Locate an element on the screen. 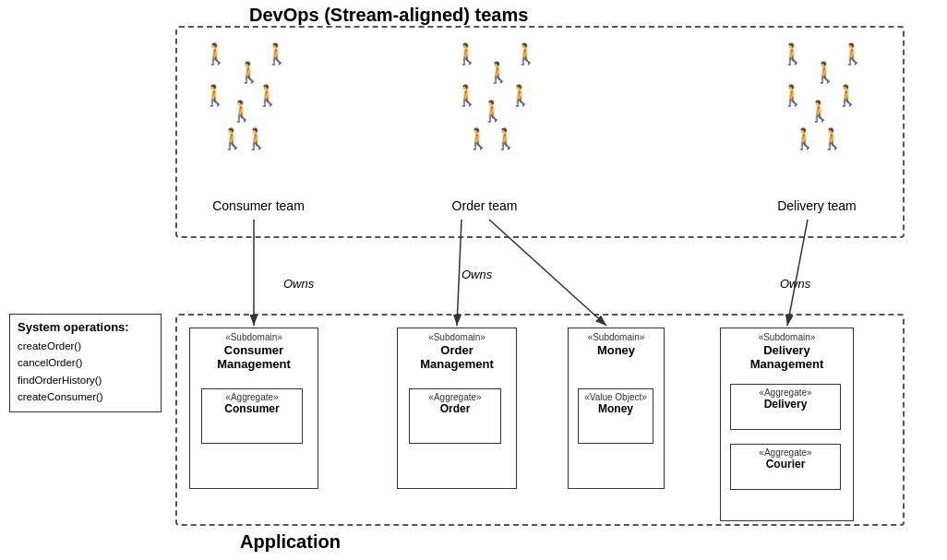 This screenshot has height=560, width=947. aggregate-money-stereotype: «Value Object» is located at coordinates (616, 397).